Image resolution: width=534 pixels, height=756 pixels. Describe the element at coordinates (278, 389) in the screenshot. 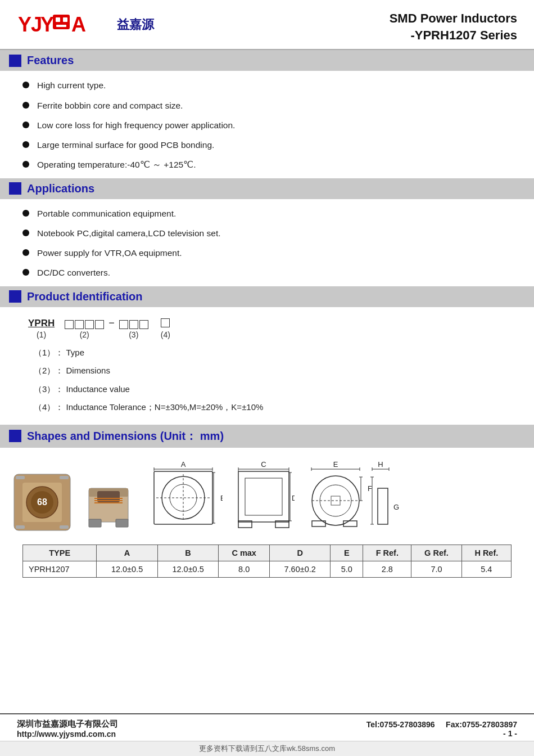

I see `pid-desc-item: （3）： Inductance value` at that location.